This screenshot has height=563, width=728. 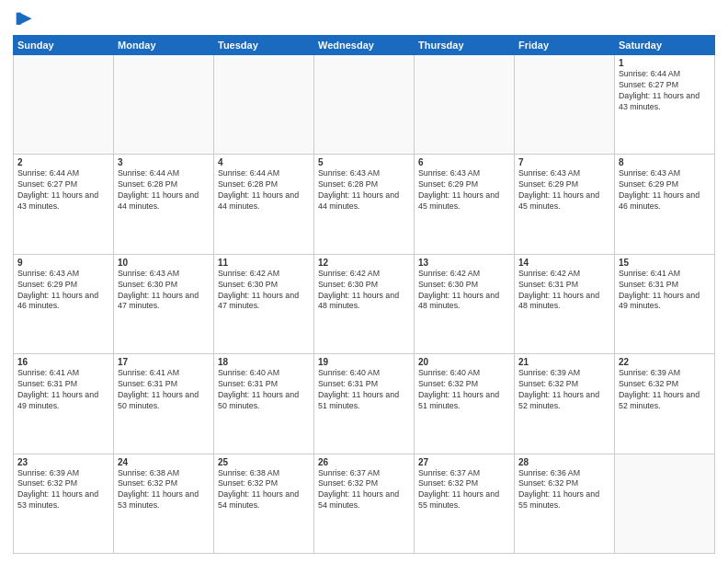 What do you see at coordinates (164, 263) in the screenshot?
I see `day-number: 10` at bounding box center [164, 263].